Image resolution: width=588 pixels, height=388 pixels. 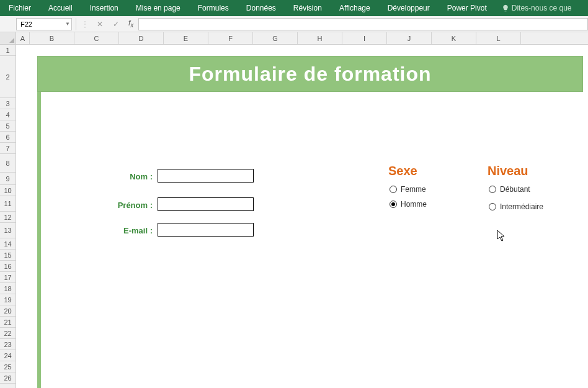 I want to click on tab-power-pivot: Power Pivot, so click(x=467, y=8).